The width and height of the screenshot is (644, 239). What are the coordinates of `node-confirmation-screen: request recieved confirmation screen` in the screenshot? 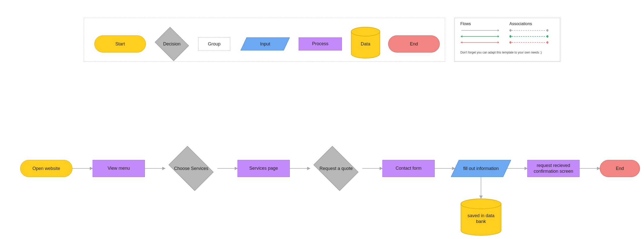 It's located at (553, 168).